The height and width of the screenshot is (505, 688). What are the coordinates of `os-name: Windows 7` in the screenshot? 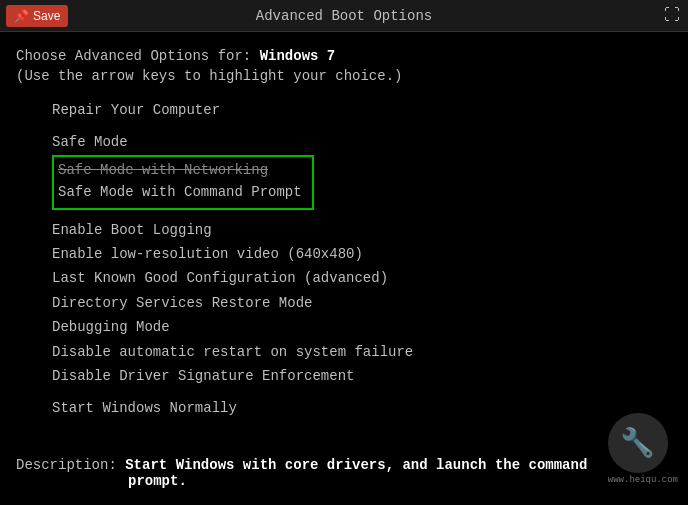 It's located at (298, 56).